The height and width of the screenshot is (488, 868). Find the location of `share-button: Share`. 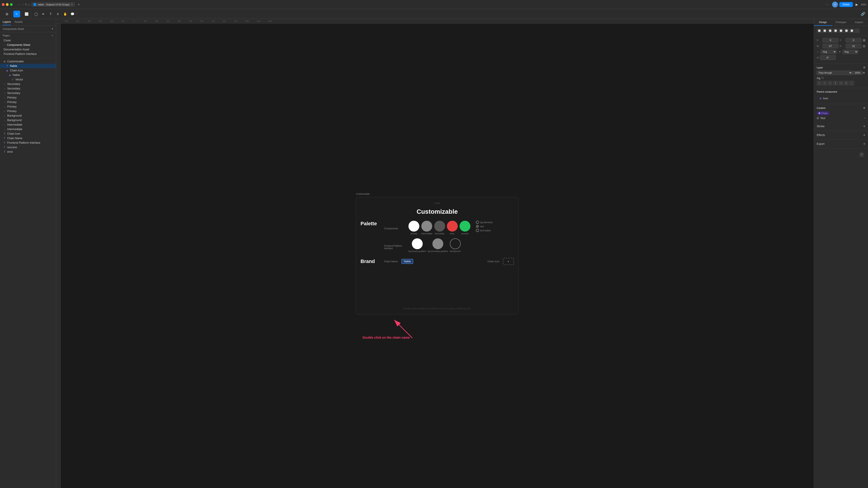

share-button: Share is located at coordinates (846, 5).